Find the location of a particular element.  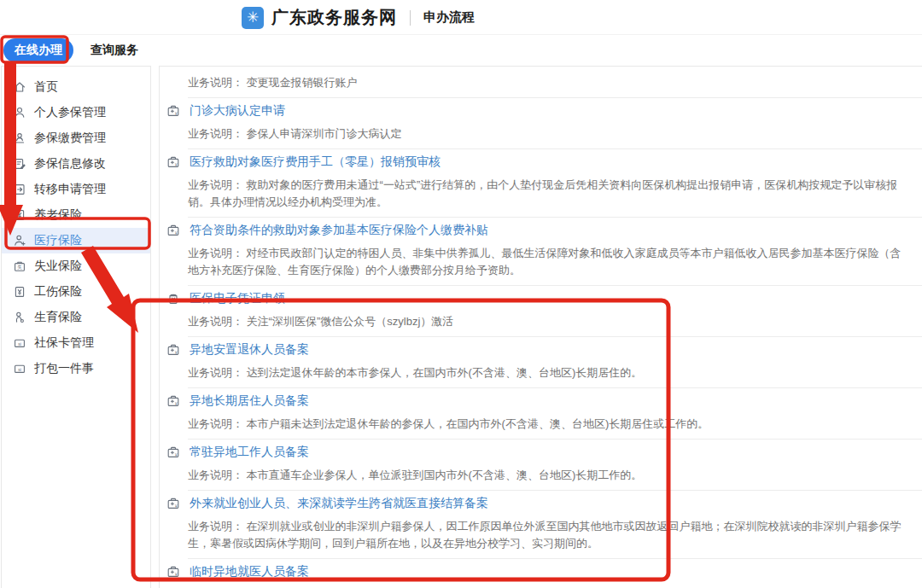

tab-bar: 在线办理查询服务 is located at coordinates (69, 50).